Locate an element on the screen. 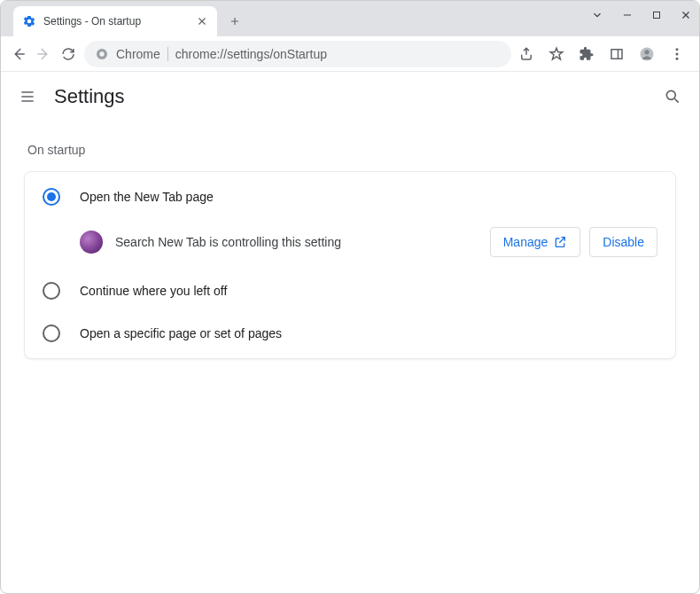 Image resolution: width=700 pixels, height=594 pixels. browser-tab: Settings - On startup is located at coordinates (115, 21).